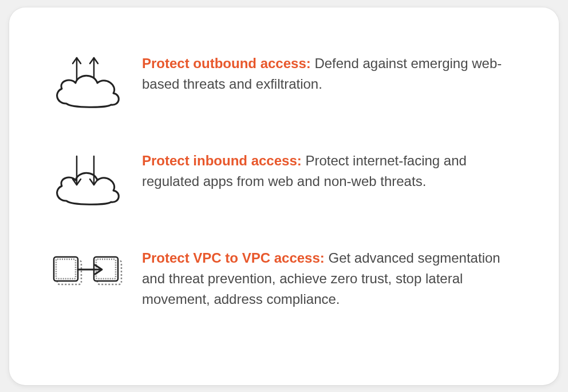 The image size is (568, 392). I want to click on item-outbound: Protect outbound access: Defend against …, so click(284, 82).